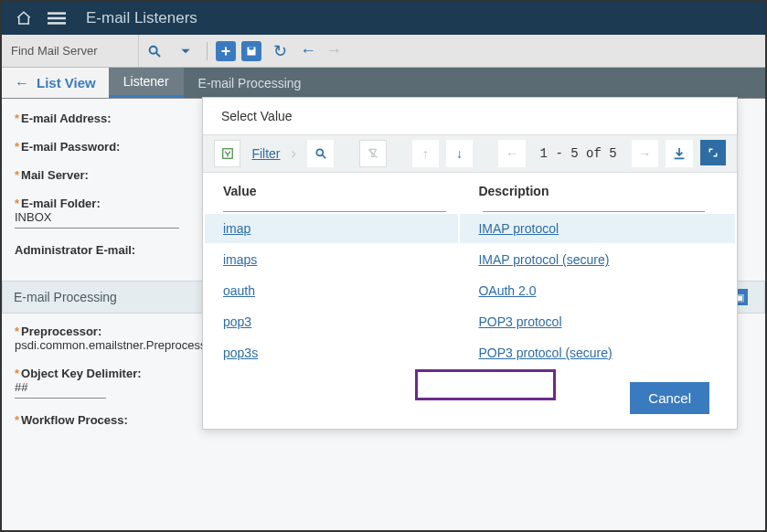 The width and height of the screenshot is (767, 532). Describe the element at coordinates (146, 82) in the screenshot. I see `tab-listener: Listener` at that location.